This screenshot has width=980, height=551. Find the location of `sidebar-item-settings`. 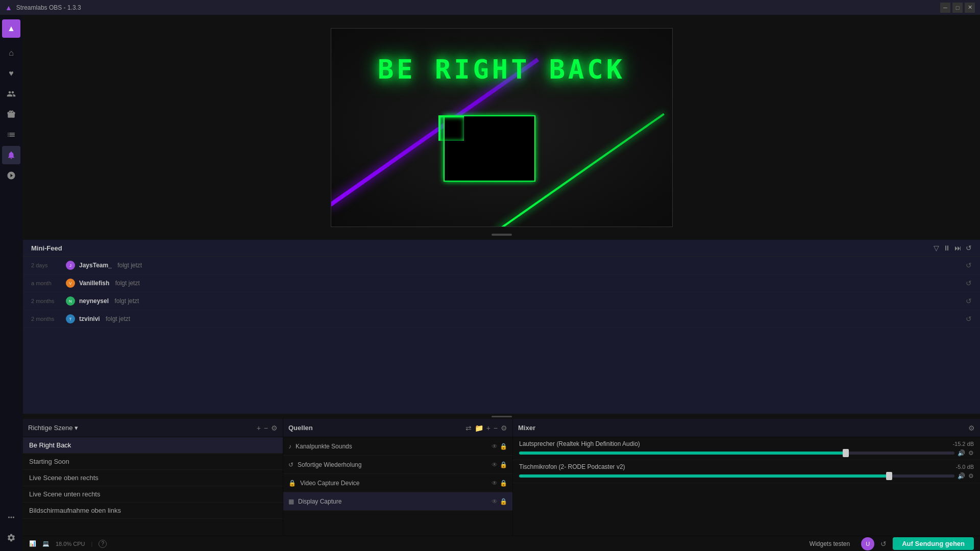

sidebar-item-settings is located at coordinates (11, 538).